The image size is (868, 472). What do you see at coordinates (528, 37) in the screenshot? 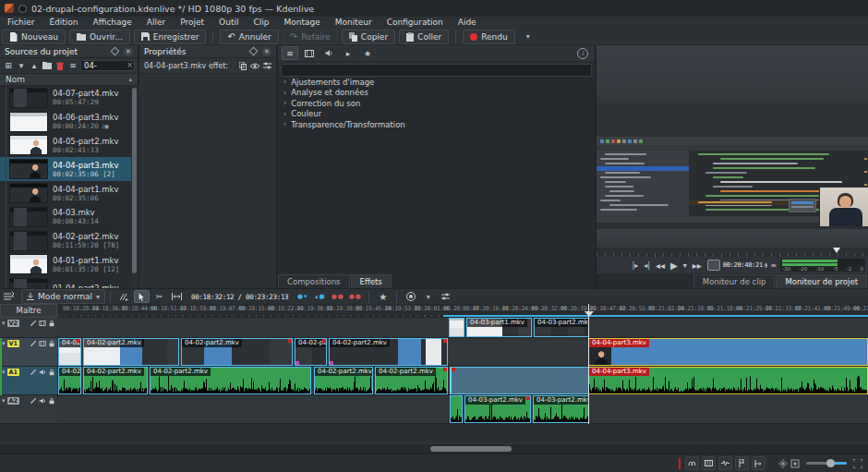
I see `render-options-chevron: ▾` at bounding box center [528, 37].